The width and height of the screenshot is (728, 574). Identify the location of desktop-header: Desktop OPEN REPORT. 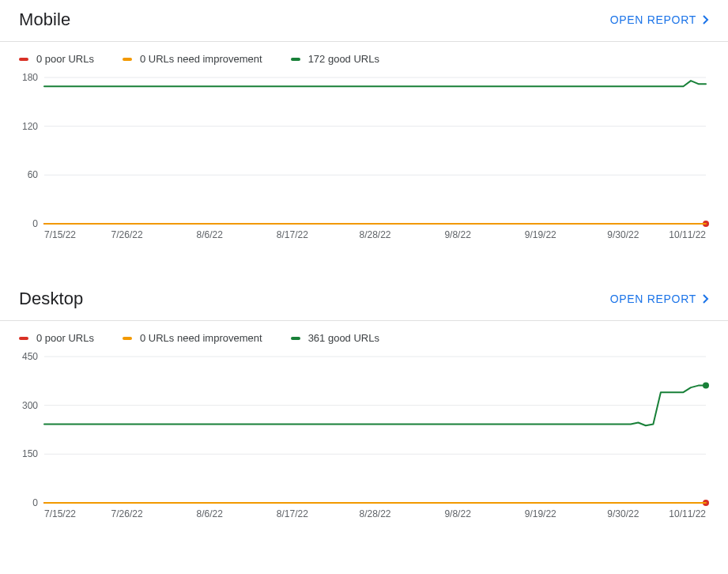
(364, 300).